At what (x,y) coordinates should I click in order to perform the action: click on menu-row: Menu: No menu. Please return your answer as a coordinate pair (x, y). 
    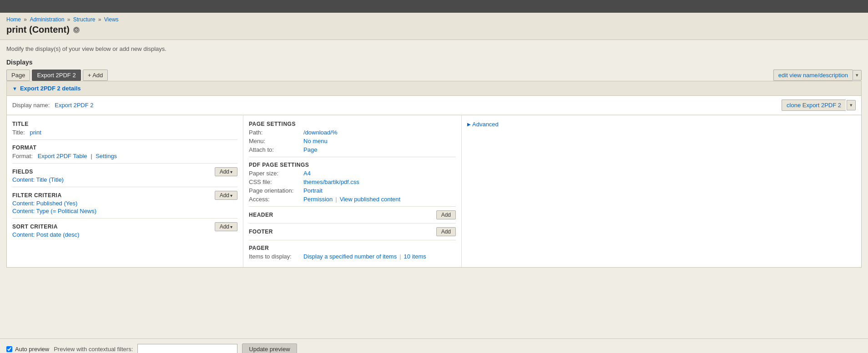
    Looking at the image, I should click on (352, 141).